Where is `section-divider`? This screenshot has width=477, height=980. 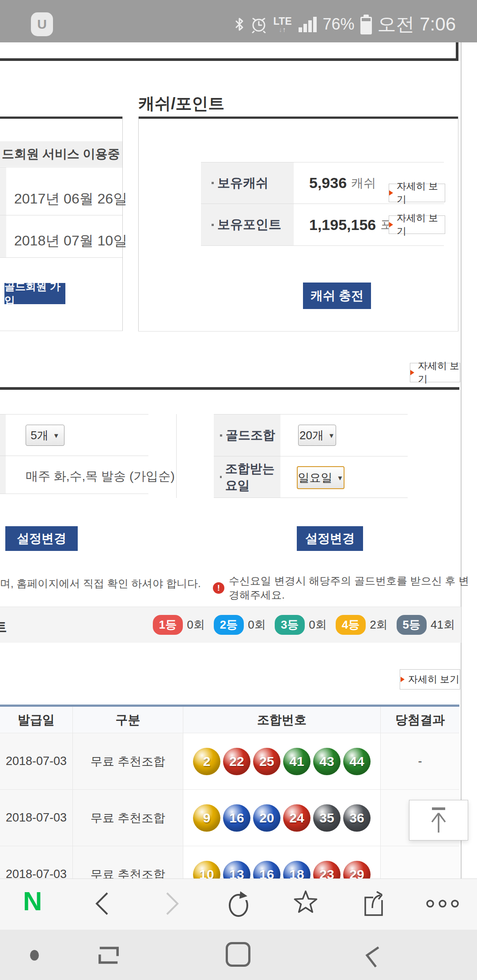
section-divider is located at coordinates (230, 388).